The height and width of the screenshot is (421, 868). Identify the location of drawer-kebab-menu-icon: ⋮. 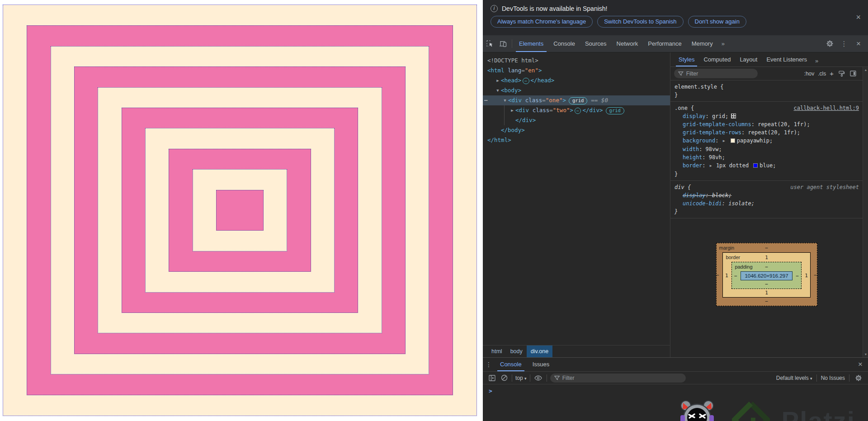
(489, 364).